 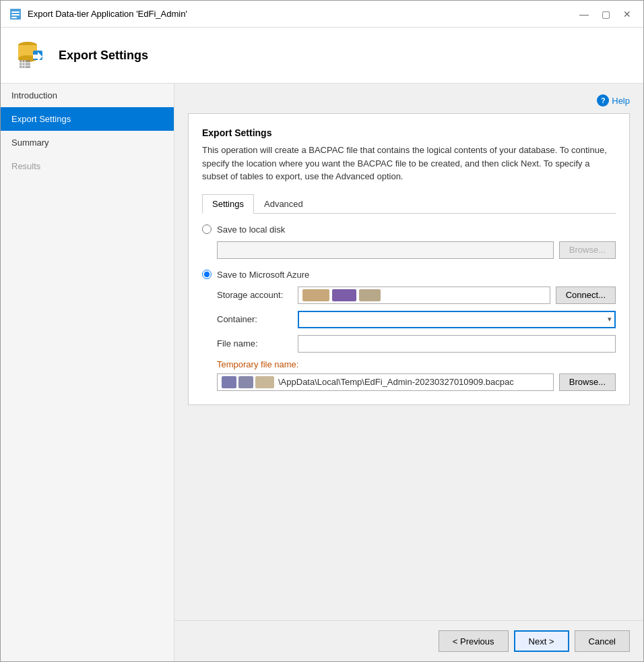 I want to click on maximize-button: ▢, so click(x=606, y=14).